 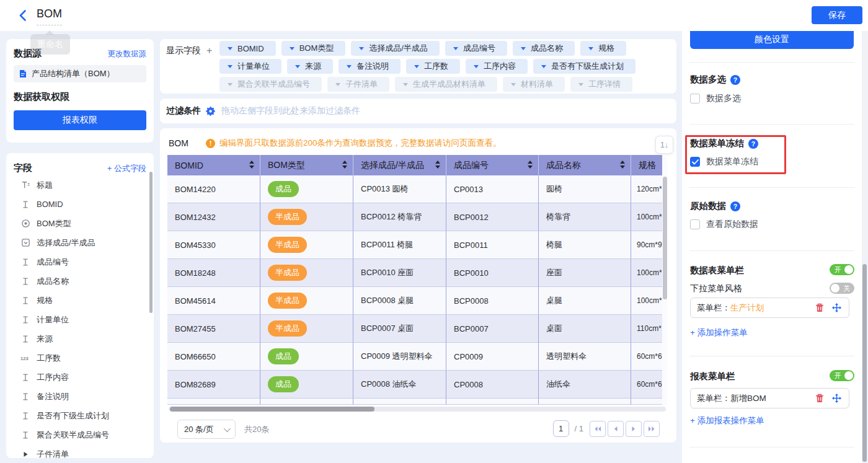 What do you see at coordinates (128, 55) in the screenshot?
I see `change-datasource-link: 更改数据源` at bounding box center [128, 55].